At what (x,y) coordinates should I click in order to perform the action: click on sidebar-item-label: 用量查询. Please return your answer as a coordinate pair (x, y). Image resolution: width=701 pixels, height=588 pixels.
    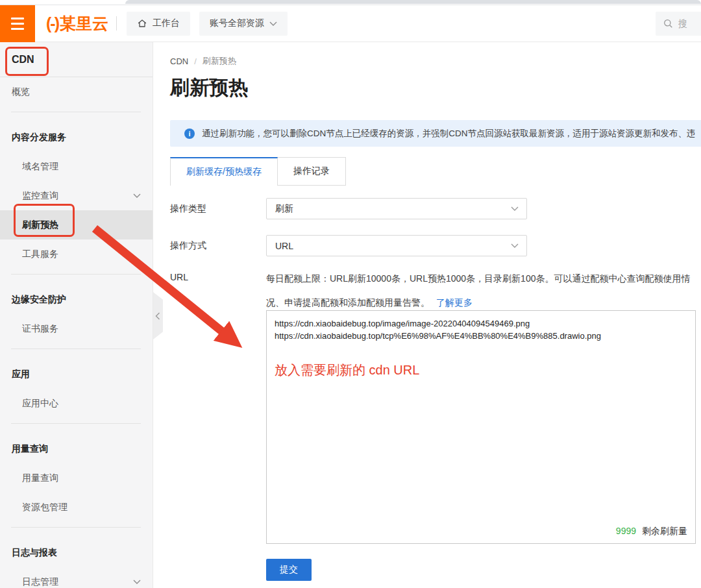
    Looking at the image, I should click on (40, 478).